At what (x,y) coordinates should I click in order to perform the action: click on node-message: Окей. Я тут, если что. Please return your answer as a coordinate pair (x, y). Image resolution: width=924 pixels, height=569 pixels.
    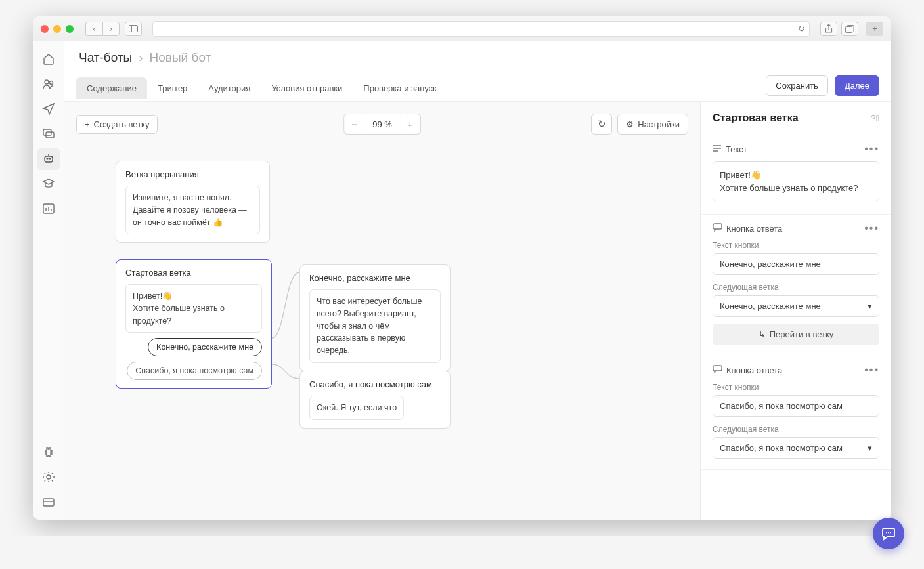
    Looking at the image, I should click on (357, 408).